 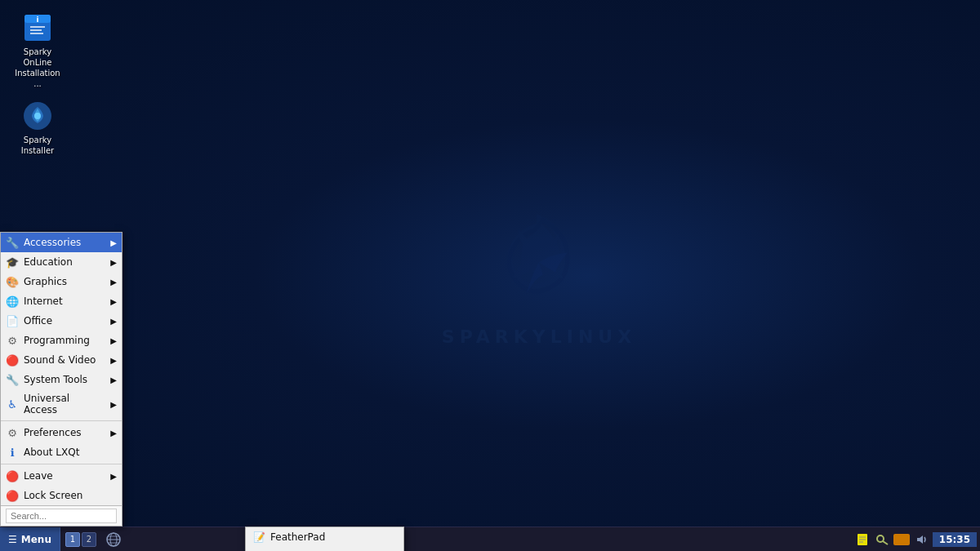 What do you see at coordinates (114, 282) in the screenshot?
I see `graphics-arrow: ▶` at bounding box center [114, 282].